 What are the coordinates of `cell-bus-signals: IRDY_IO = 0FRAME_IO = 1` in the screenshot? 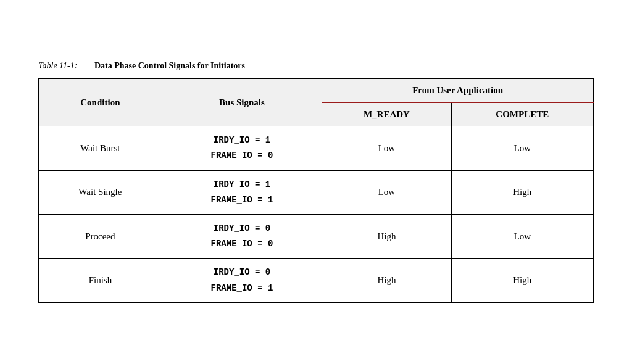 It's located at (242, 280).